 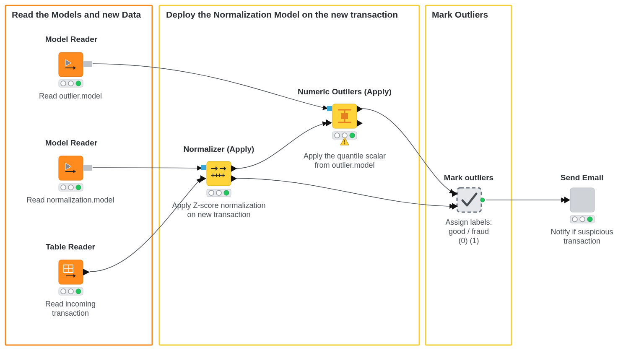 What do you see at coordinates (210, 86) in the screenshot?
I see `edge-modelreader1-numericoutliers` at bounding box center [210, 86].